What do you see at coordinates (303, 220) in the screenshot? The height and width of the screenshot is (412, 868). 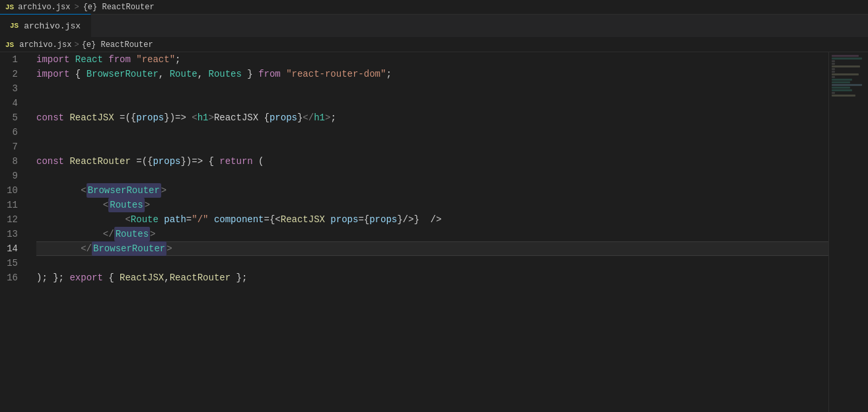 I see `token-reactjsx-use: ReactJSX` at bounding box center [303, 220].